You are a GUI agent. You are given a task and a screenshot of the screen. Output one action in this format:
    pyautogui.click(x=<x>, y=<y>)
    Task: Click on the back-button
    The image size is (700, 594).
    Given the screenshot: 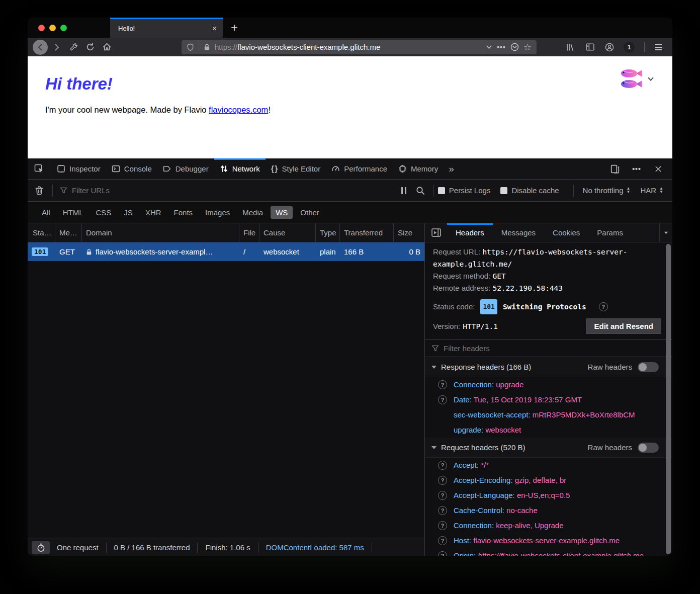 What is the action you would take?
    pyautogui.click(x=40, y=47)
    